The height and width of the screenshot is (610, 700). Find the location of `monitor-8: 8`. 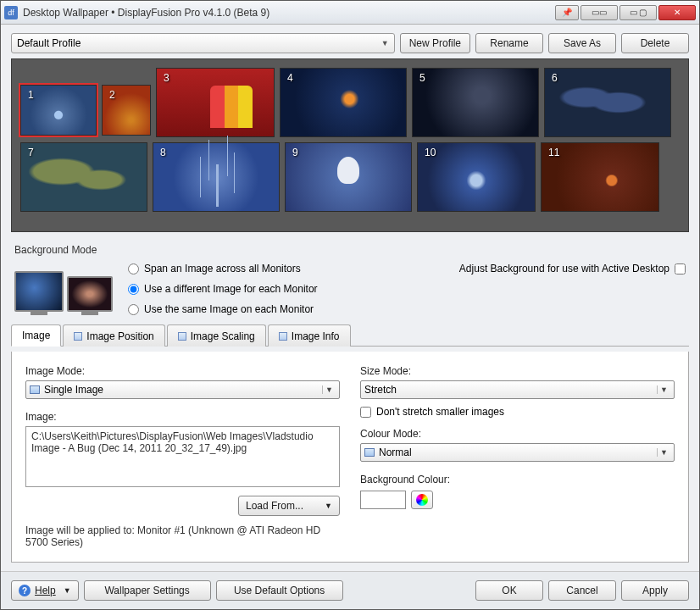

monitor-8: 8 is located at coordinates (216, 177).